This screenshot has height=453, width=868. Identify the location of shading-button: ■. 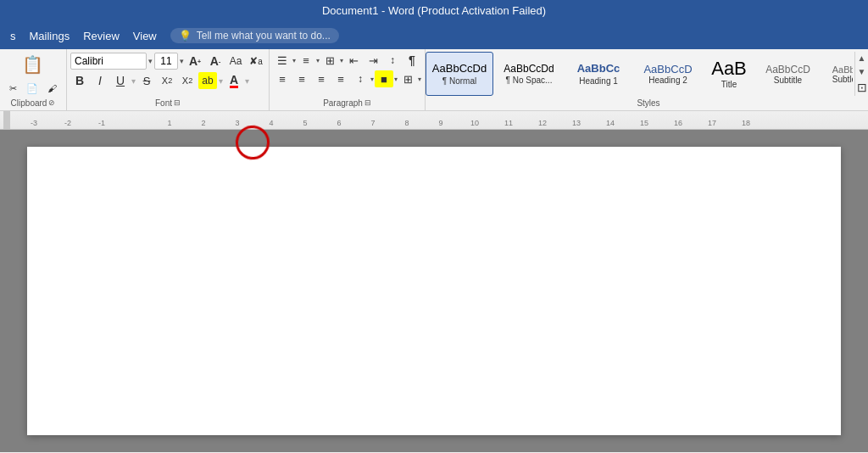
(384, 79).